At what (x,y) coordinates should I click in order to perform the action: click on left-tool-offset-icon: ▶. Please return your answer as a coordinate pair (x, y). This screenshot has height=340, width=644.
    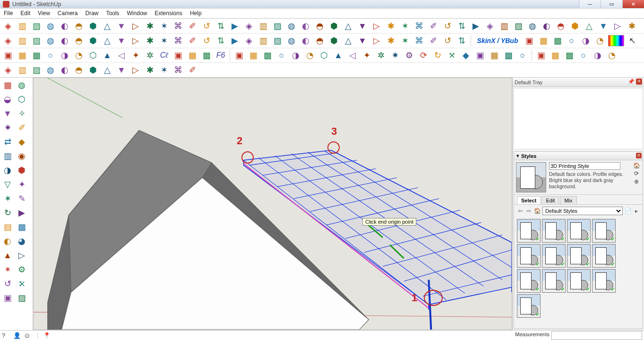
    Looking at the image, I should click on (22, 213).